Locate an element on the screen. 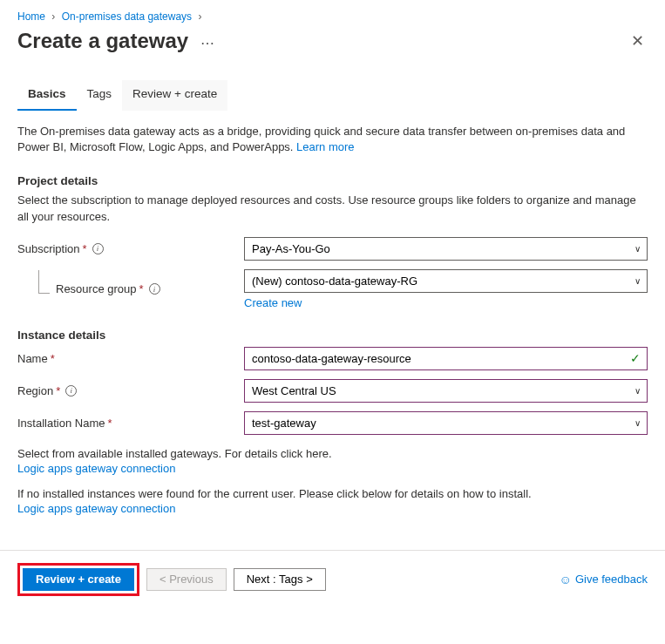  page-title: Create a gateway is located at coordinates (103, 40).